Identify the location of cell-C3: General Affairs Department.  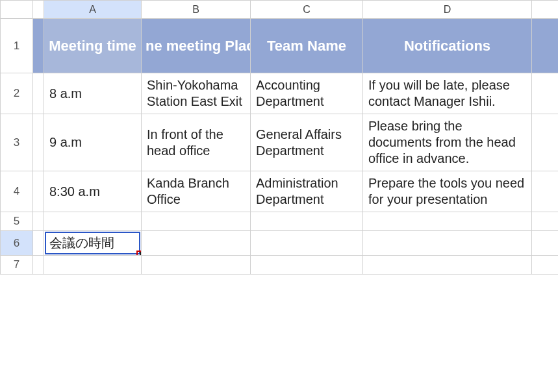
(307, 143).